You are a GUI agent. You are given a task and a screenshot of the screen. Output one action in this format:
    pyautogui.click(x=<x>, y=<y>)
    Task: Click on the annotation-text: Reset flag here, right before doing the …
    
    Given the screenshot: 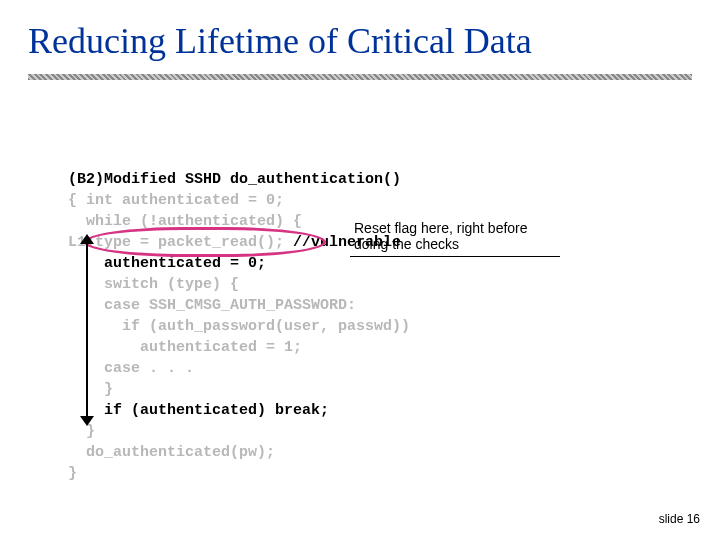 What is the action you would take?
    pyautogui.click(x=459, y=236)
    